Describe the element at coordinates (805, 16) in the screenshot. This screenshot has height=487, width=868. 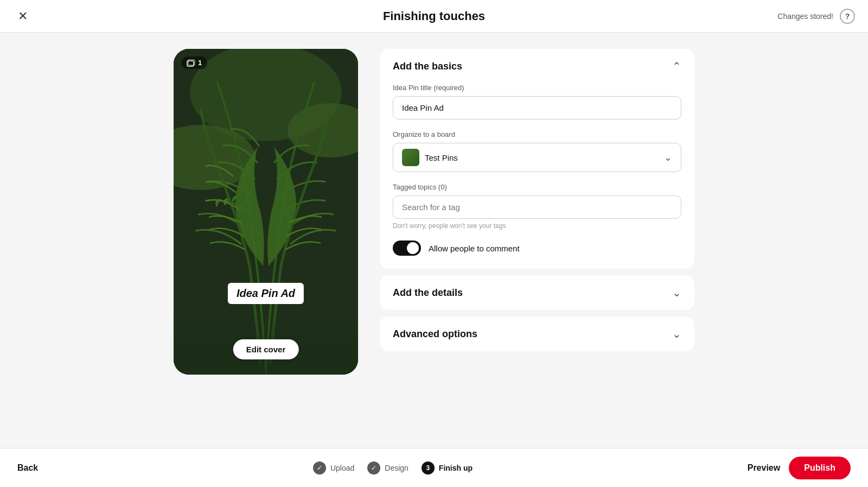
I see `changes-stored-text: Changes stored!` at that location.